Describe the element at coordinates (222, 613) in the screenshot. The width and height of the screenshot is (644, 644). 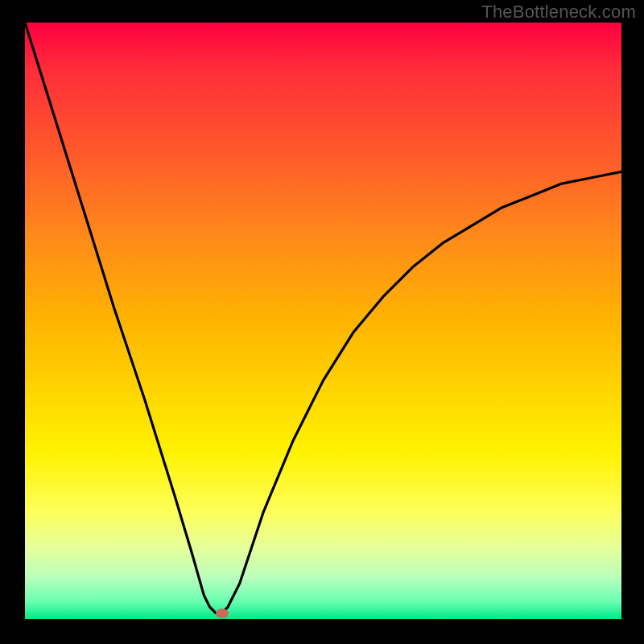
I see `minimum-marker-dot` at that location.